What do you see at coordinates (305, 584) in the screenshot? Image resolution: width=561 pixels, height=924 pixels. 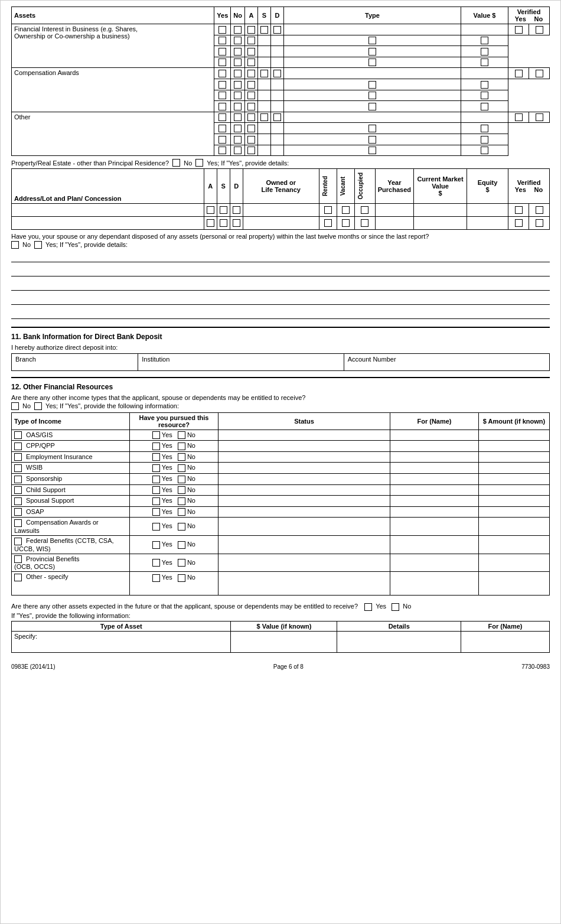 I see `other-specify-status` at bounding box center [305, 584].